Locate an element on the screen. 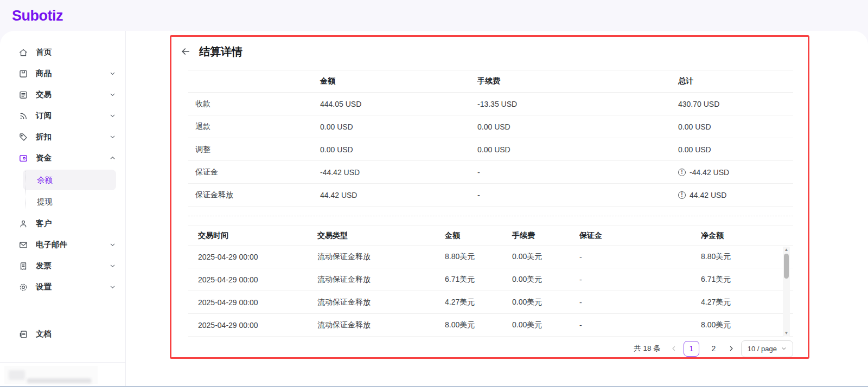 The height and width of the screenshot is (387, 868). col-net: 净金额 is located at coordinates (747, 236).